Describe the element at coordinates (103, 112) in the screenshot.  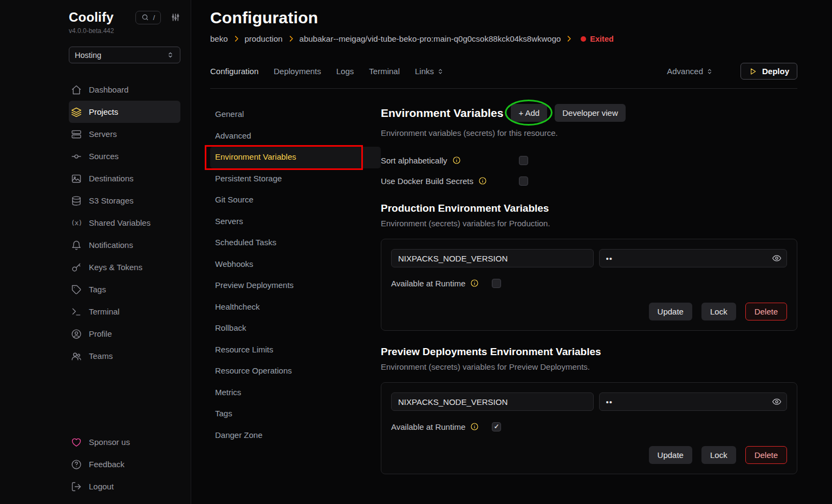
I see `sidebar-item-label: Projects` at that location.